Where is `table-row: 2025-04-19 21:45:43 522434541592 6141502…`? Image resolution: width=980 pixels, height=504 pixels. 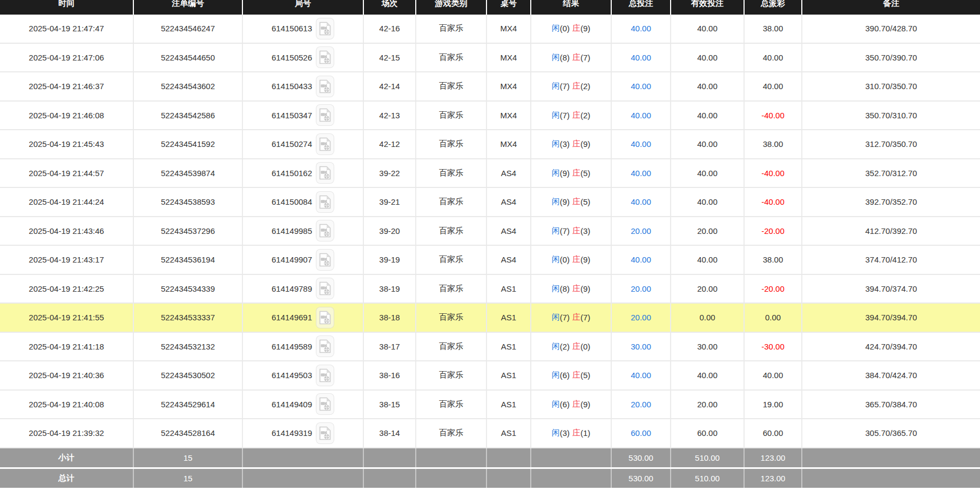 table-row: 2025-04-19 21:45:43 522434541592 6141502… is located at coordinates (490, 145).